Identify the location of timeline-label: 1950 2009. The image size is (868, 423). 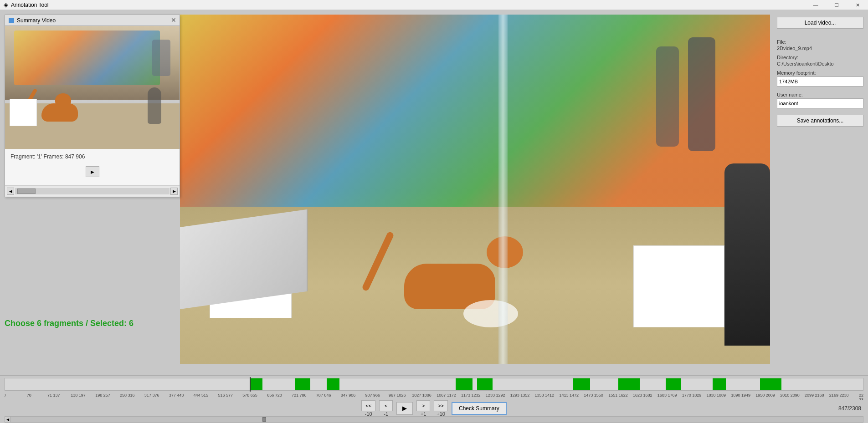
(765, 395).